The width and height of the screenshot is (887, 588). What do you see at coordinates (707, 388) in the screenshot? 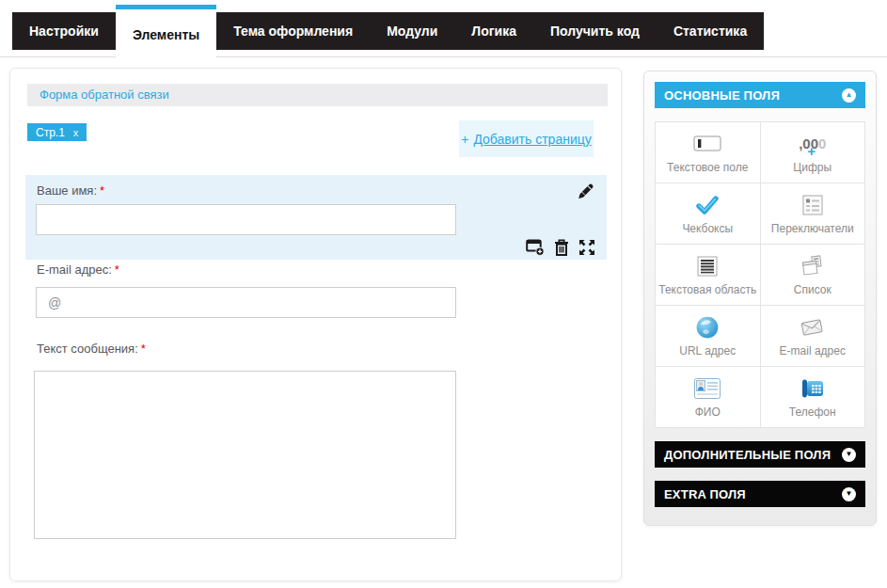
I see `person-card-icon` at bounding box center [707, 388].